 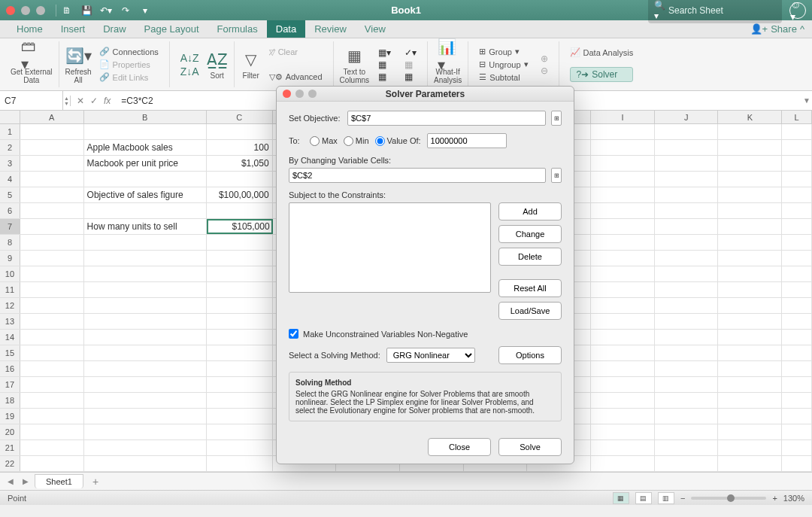 What do you see at coordinates (623, 117) in the screenshot?
I see `col-header: I` at bounding box center [623, 117].